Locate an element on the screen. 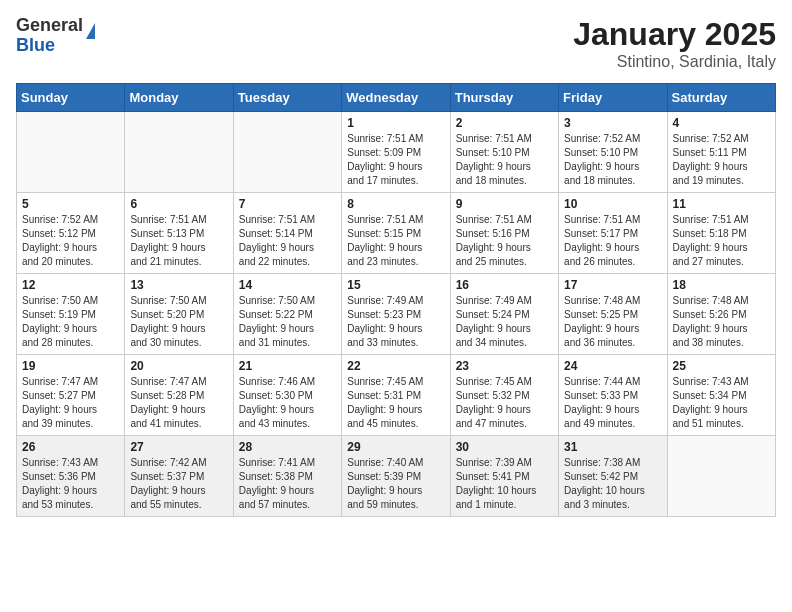  location-subtitle: Stintino, Sardinia, Italy is located at coordinates (674, 62).